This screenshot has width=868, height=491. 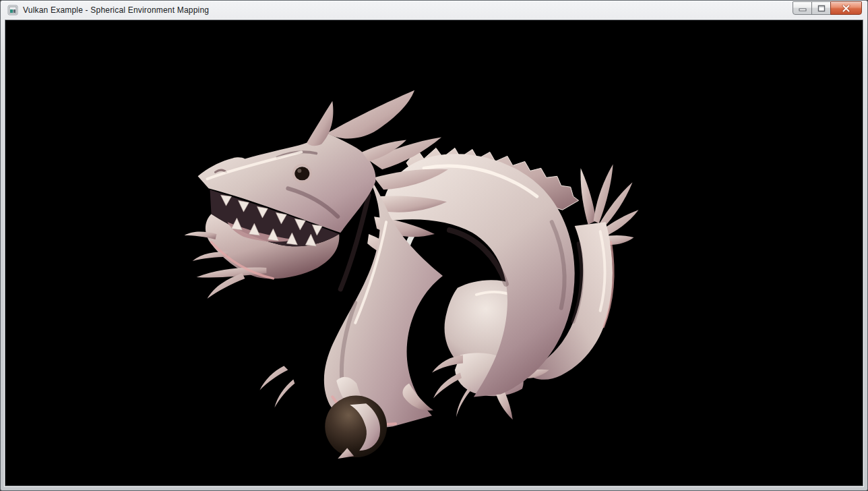 What do you see at coordinates (302, 173) in the screenshot?
I see `dragon-eye` at bounding box center [302, 173].